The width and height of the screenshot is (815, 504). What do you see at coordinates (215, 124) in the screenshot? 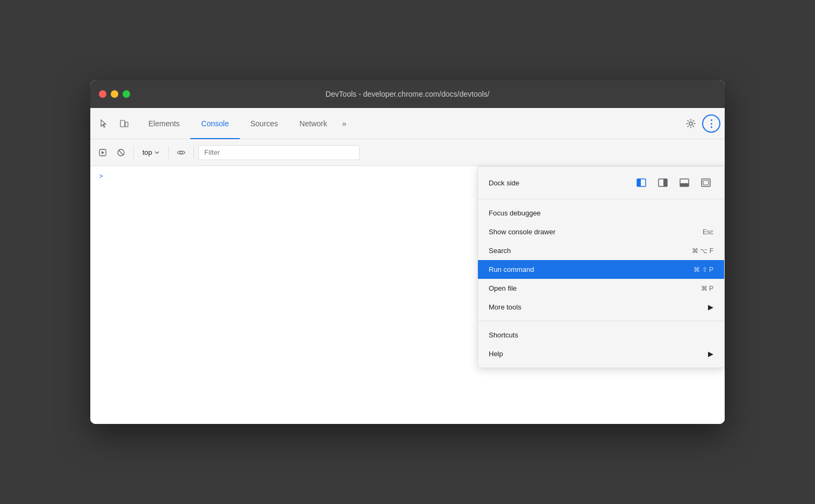
I see `tab-console: Console` at bounding box center [215, 124].